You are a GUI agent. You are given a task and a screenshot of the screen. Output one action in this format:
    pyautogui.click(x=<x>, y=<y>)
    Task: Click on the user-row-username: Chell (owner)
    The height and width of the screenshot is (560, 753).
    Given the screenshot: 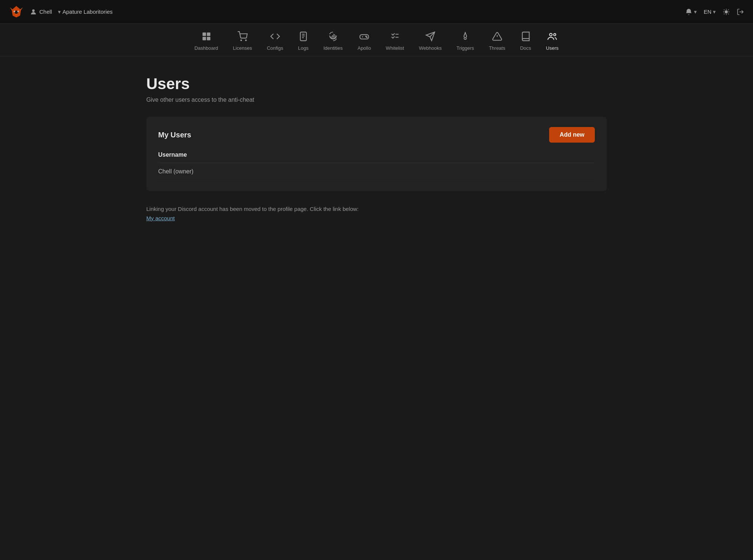 What is the action you would take?
    pyautogui.click(x=176, y=172)
    